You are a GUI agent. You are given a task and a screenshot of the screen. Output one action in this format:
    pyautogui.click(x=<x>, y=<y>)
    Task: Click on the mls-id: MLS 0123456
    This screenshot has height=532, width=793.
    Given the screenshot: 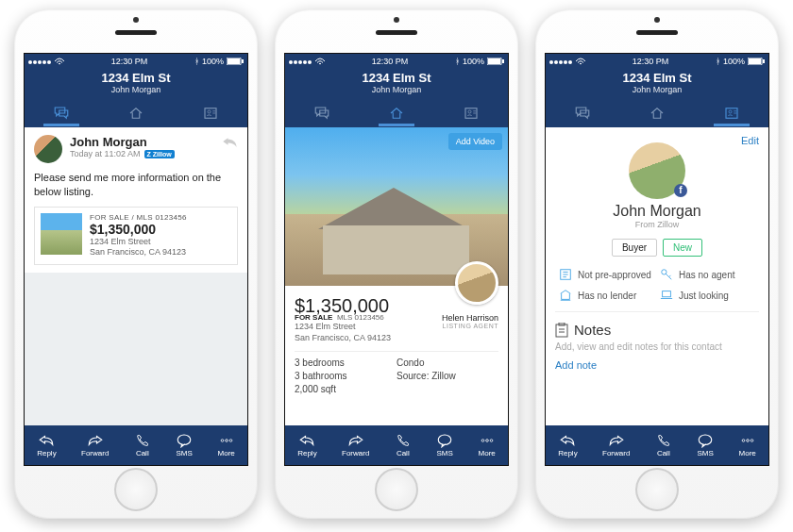 What is the action you would take?
    pyautogui.click(x=361, y=317)
    